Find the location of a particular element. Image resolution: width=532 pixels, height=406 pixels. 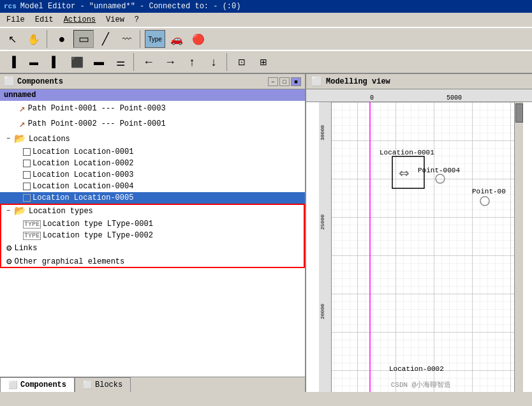

toolbar1: ↖ ✋ ● ▭ ╱ 〰 Type 🚗 🔴 is located at coordinates (266, 40).